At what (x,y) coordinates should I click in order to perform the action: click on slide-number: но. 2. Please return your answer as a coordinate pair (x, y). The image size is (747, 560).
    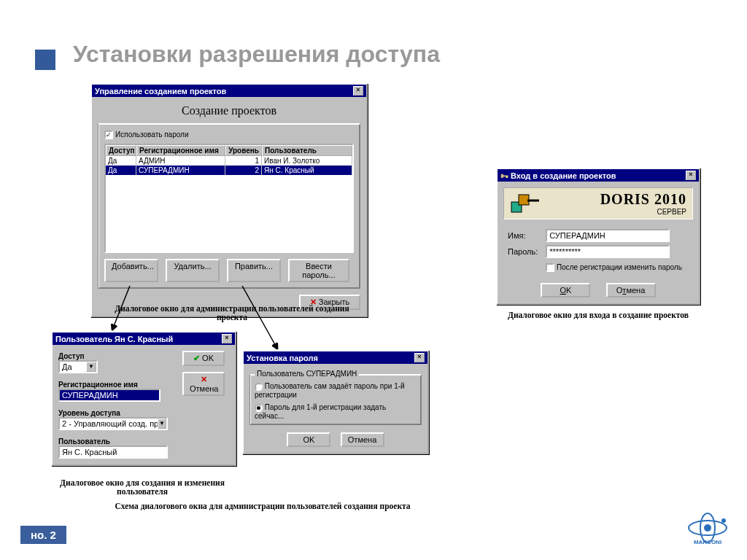
    Looking at the image, I should click on (44, 535).